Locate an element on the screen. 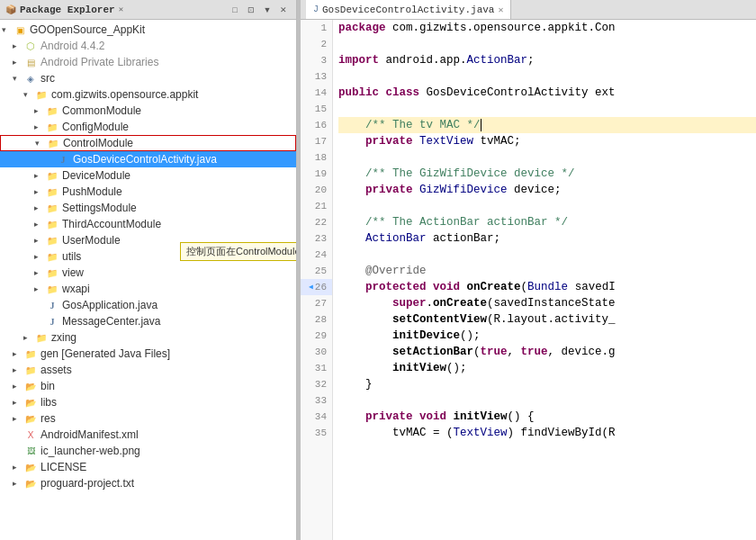  line-number: 29 is located at coordinates (317, 336).